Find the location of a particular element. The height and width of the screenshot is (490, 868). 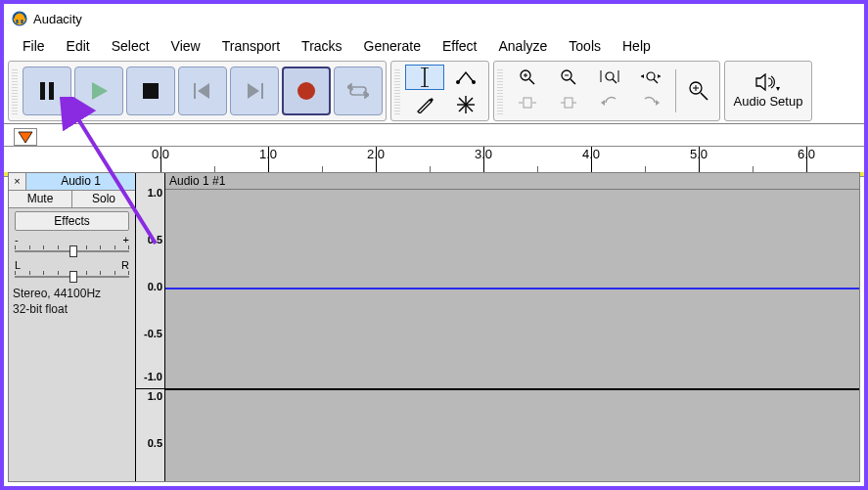

solo-button: Solo is located at coordinates (104, 200).